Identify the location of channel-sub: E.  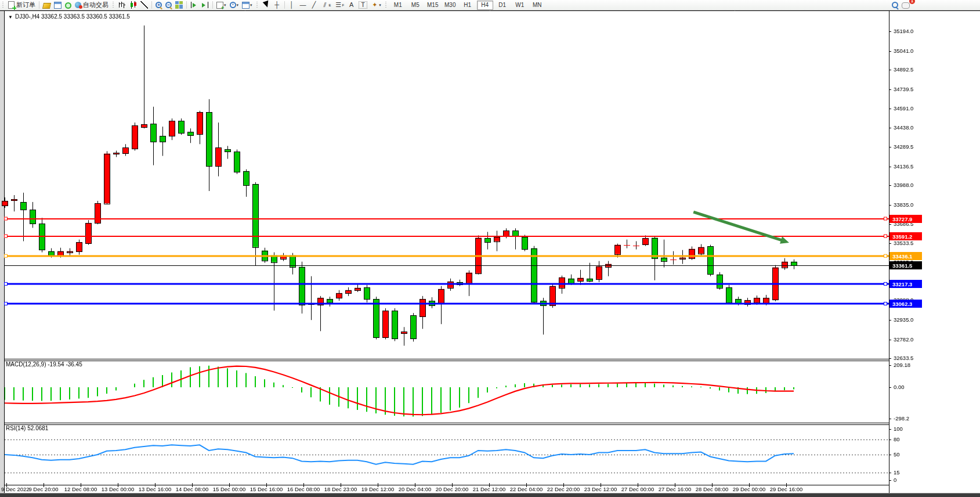
(330, 5).